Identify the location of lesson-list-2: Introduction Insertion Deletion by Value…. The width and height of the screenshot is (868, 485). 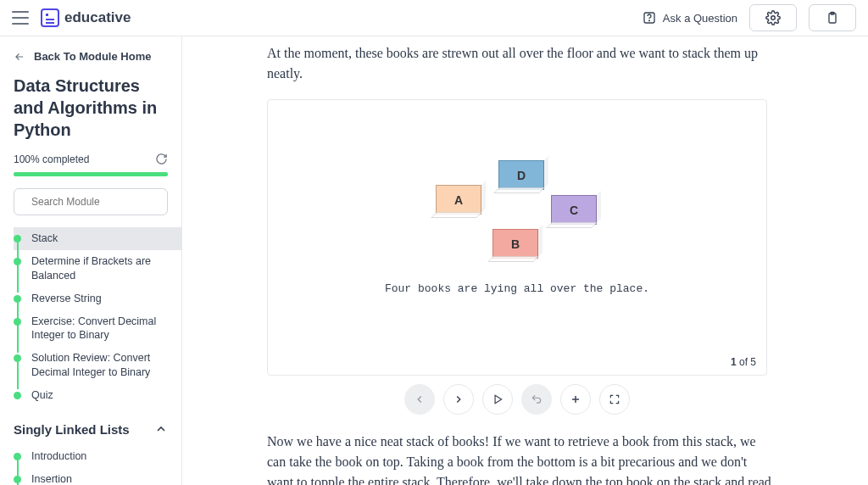
(91, 465).